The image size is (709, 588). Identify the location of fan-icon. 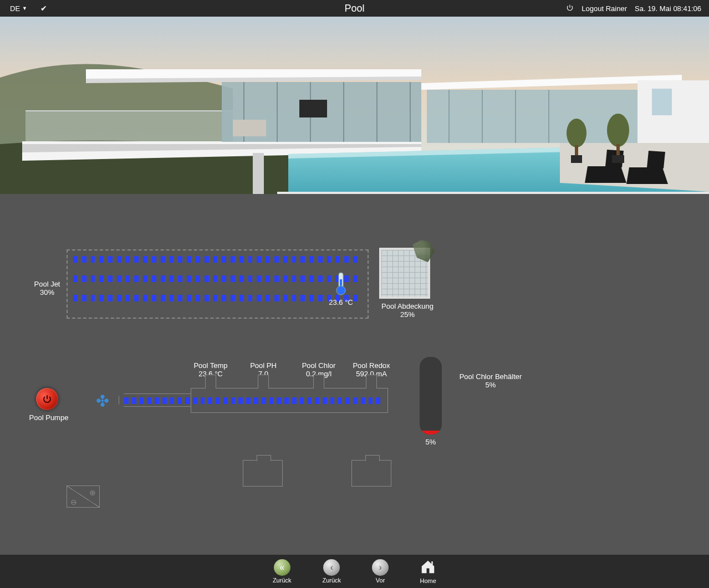
(103, 402).